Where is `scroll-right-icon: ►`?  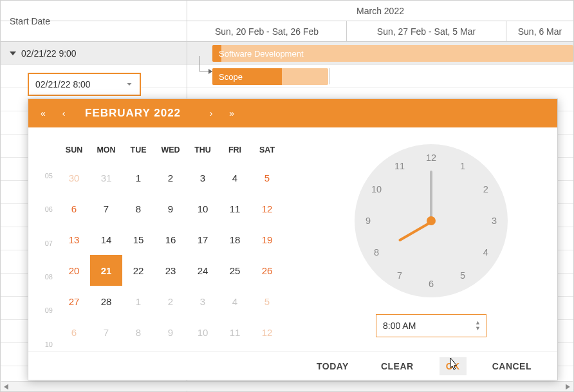 scroll-right-icon: ► is located at coordinates (568, 386).